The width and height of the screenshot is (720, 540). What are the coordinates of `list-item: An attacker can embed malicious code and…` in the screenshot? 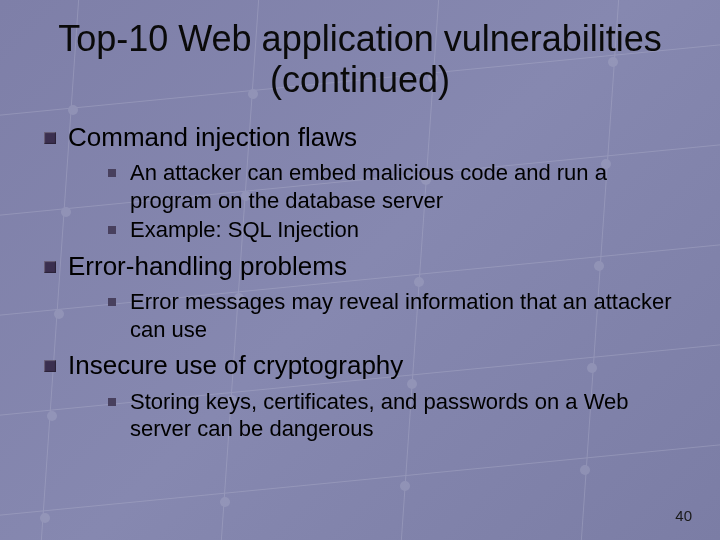 It's located at (360, 186).